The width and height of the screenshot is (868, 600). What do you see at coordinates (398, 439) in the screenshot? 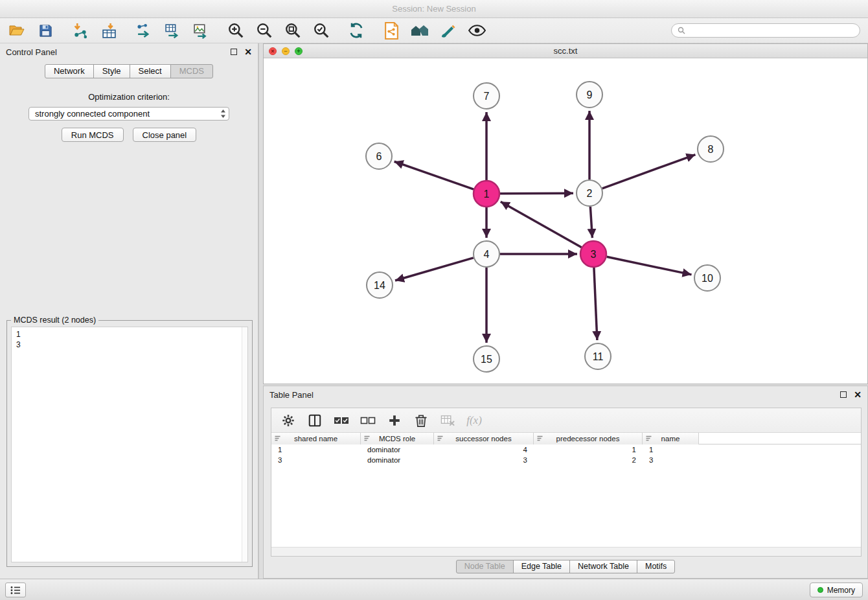
I see `column-header-mcds-role: MCDS role` at bounding box center [398, 439].